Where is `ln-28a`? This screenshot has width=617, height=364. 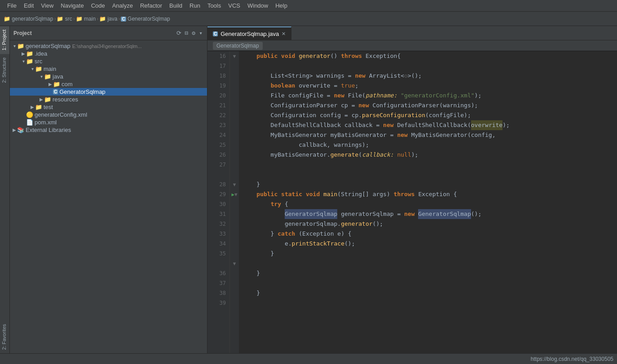 ln-28a is located at coordinates (218, 175).